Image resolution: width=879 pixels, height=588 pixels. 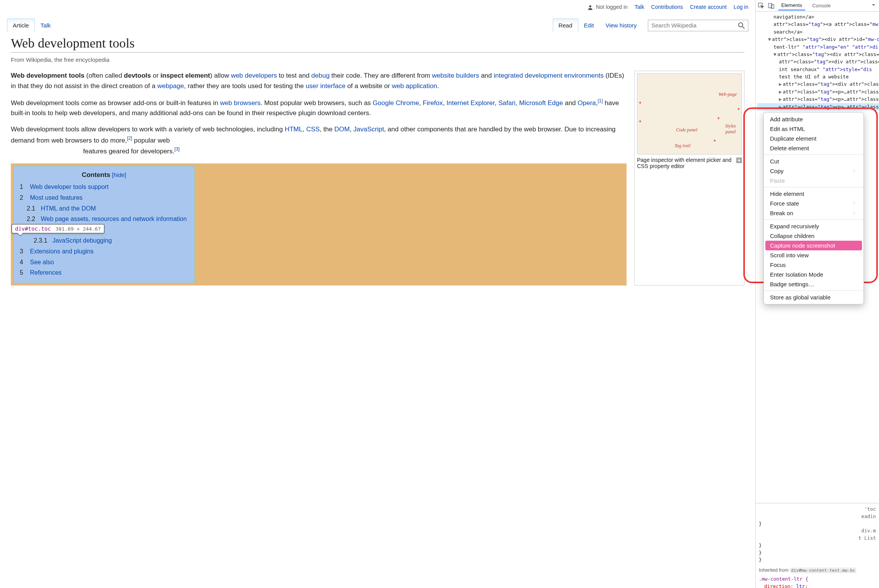 I want to click on context-menu: Add attributeEdit as HTMLDuplicate eleme…, so click(x=814, y=208).